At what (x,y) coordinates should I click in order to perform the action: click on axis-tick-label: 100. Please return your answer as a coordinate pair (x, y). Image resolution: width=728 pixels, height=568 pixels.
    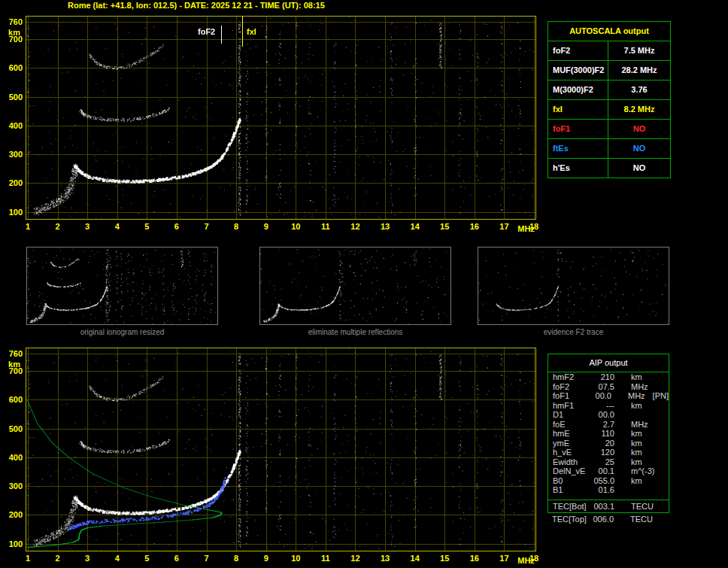
    Looking at the image, I should click on (16, 544).